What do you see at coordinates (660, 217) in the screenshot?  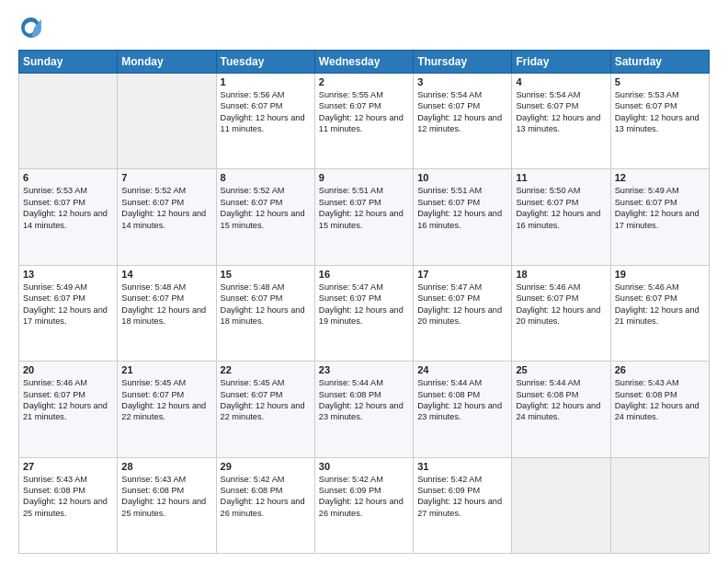 I see `day-cell: 12Sunrise: 5:49 AMSunset: 6:07 PMDayligh…` at bounding box center [660, 217].